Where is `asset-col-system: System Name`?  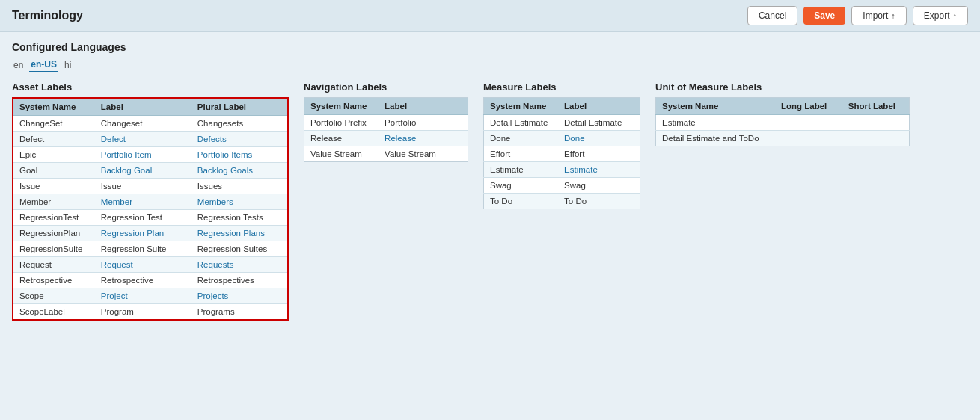
asset-col-system: System Name is located at coordinates (54, 107).